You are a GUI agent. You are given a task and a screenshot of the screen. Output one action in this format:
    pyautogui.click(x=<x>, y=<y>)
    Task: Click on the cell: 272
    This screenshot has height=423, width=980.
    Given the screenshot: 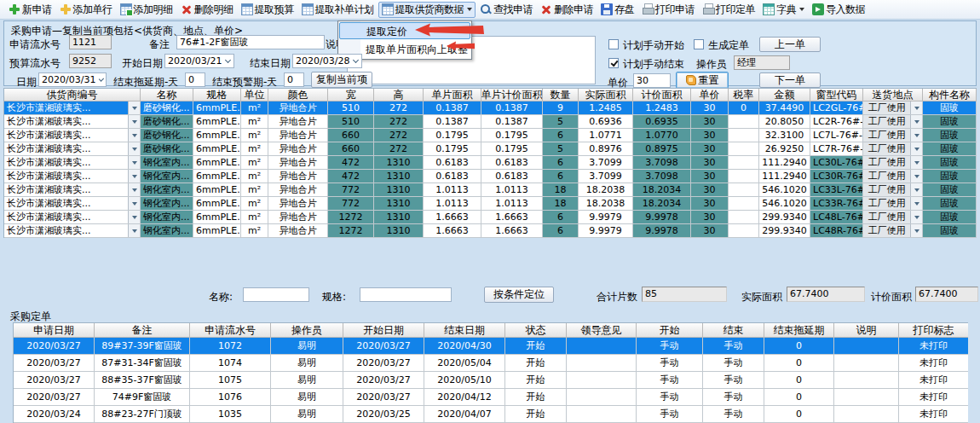 What is the action you would take?
    pyautogui.click(x=399, y=149)
    